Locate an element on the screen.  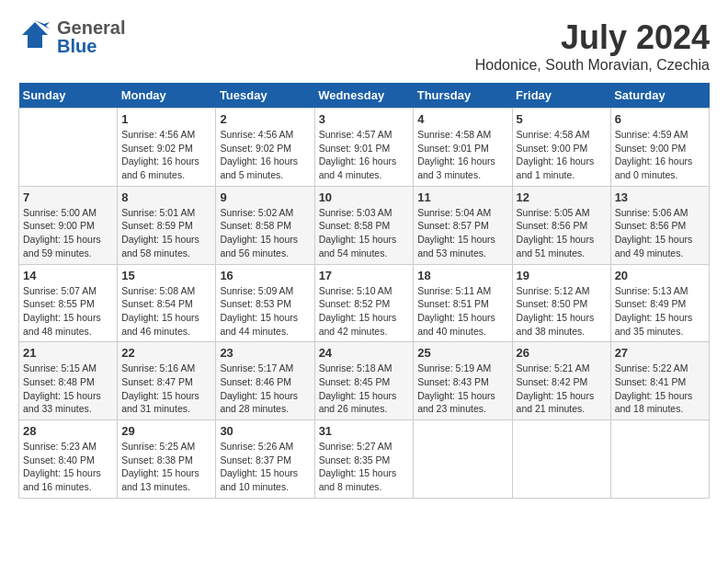
day-number: 13 is located at coordinates (660, 197).